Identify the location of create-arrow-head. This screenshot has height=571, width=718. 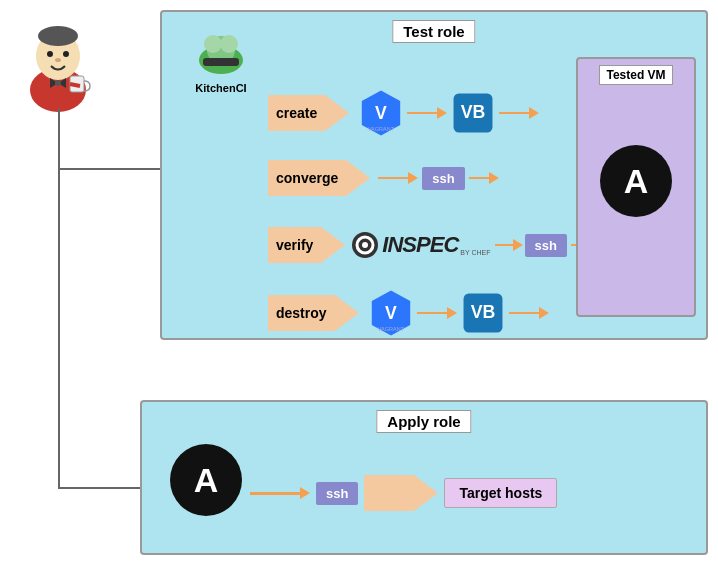
(337, 113).